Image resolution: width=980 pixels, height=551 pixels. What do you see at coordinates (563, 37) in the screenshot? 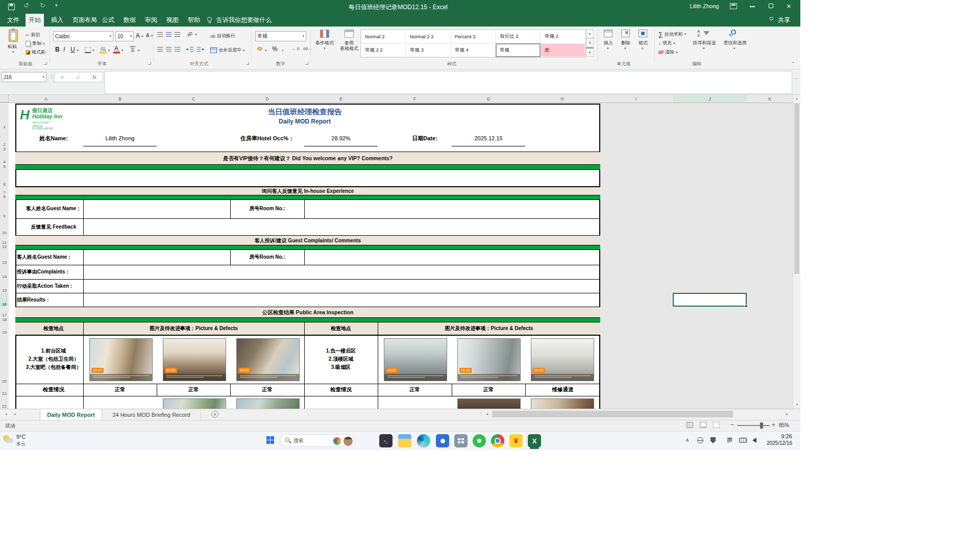
I see `cell-style-item: 常规 2` at bounding box center [563, 37].